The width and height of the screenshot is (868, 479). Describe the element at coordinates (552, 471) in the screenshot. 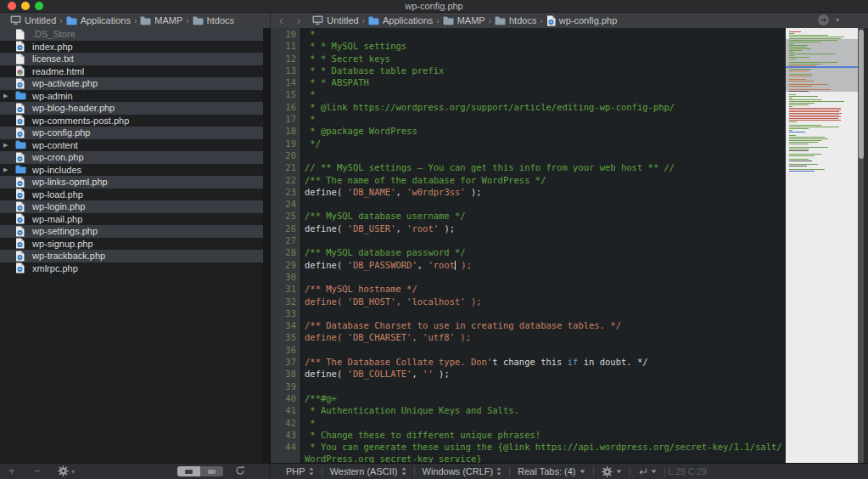

I see `tab-settings-menu: Real Tabs: (4)` at that location.